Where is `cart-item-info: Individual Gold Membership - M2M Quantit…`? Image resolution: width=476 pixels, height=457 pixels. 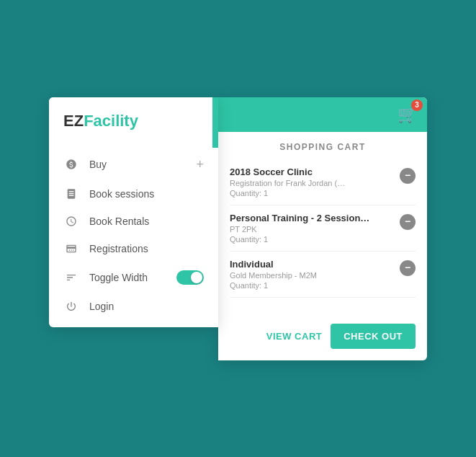
cart-item-info: Individual Gold Membership - M2M Quantit… is located at coordinates (315, 274).